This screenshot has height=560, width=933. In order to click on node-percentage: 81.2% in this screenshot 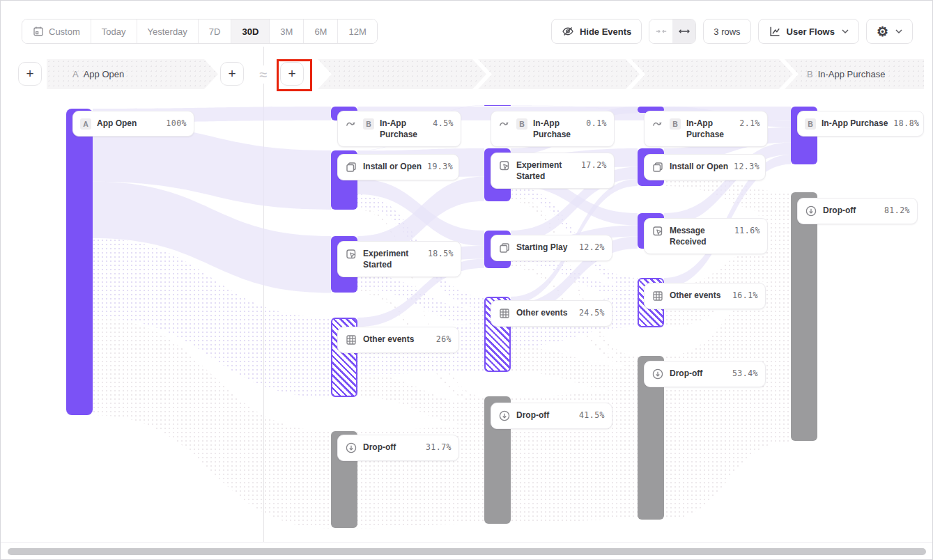, I will do `click(897, 210)`.